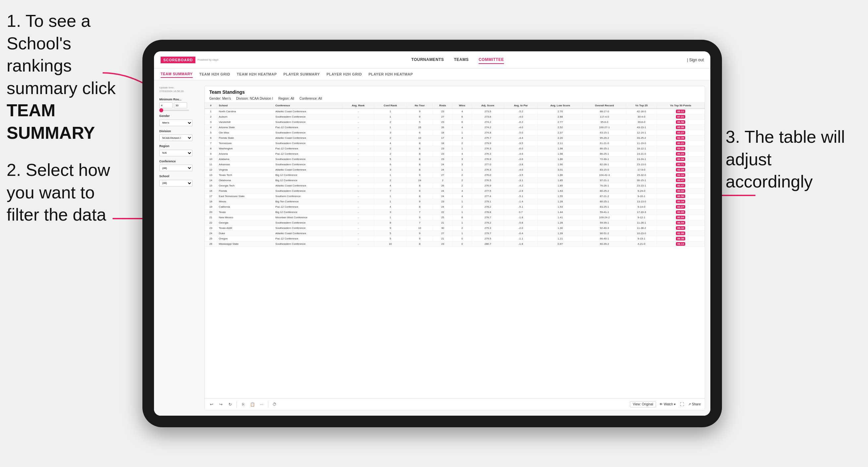 This screenshot has height=467, width=868. Describe the element at coordinates (252, 404) in the screenshot. I see `paste-icon: 📋` at that location.